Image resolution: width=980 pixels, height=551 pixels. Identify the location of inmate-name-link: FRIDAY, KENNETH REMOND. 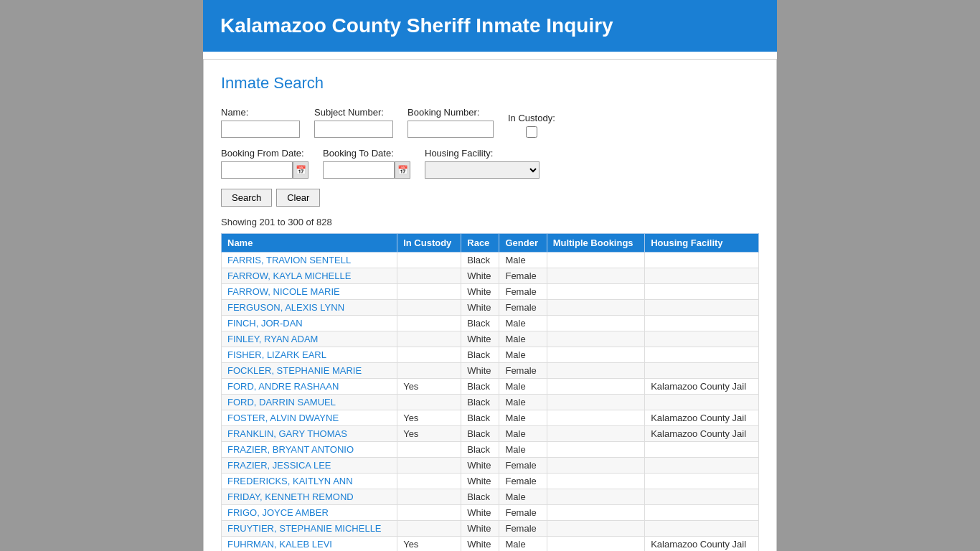
(291, 496).